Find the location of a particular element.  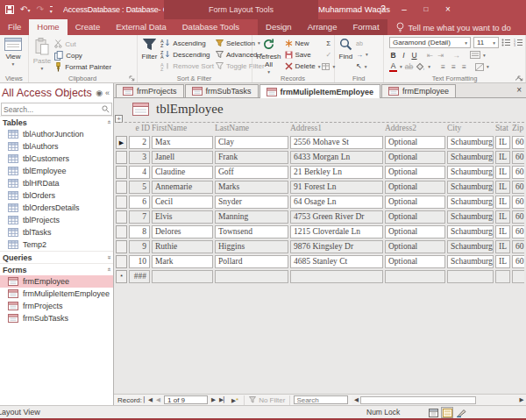

select-button: ↖▾ is located at coordinates (362, 67).